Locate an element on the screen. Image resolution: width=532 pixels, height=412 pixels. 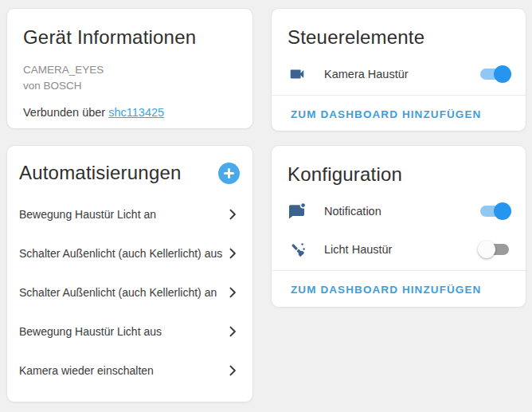
configuration-rows: Notification is located at coordinates (398, 230).